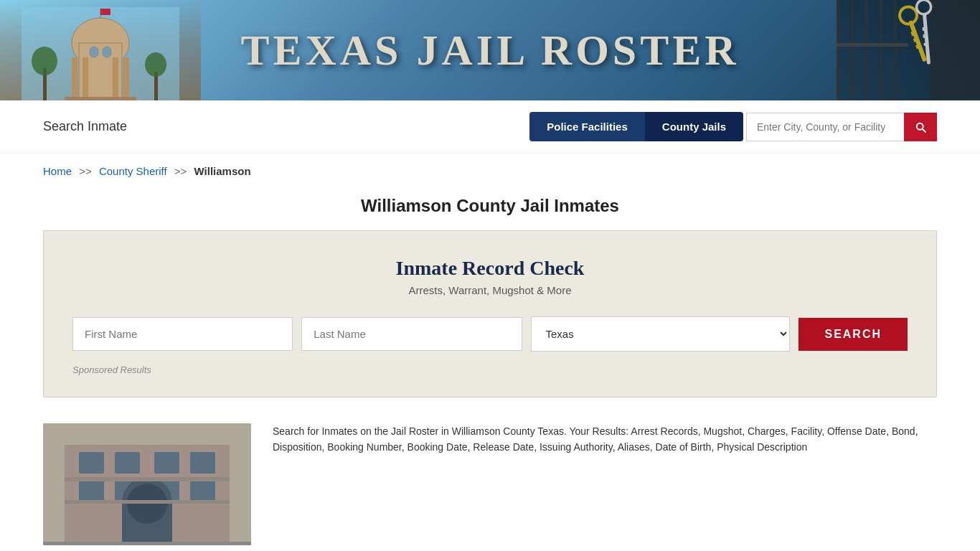  I want to click on search-icon, so click(920, 127).